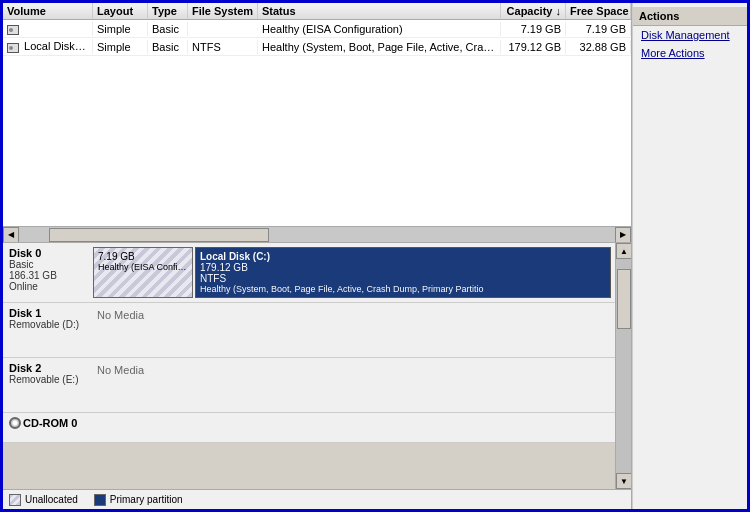 This screenshot has height=512, width=750. What do you see at coordinates (624, 481) in the screenshot?
I see `scroll-down-button: ▼` at bounding box center [624, 481].